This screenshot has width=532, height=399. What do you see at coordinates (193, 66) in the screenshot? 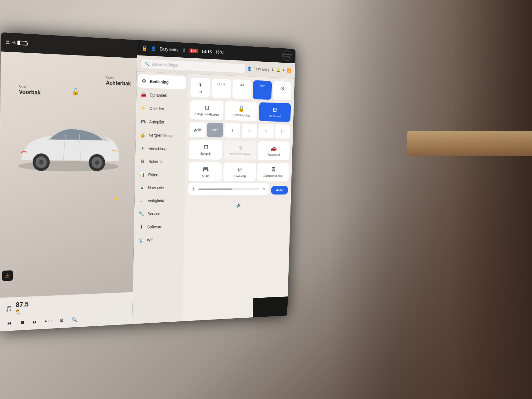
I see `search-input-wrap: 🔍 Zoekinstellingen` at bounding box center [193, 66].